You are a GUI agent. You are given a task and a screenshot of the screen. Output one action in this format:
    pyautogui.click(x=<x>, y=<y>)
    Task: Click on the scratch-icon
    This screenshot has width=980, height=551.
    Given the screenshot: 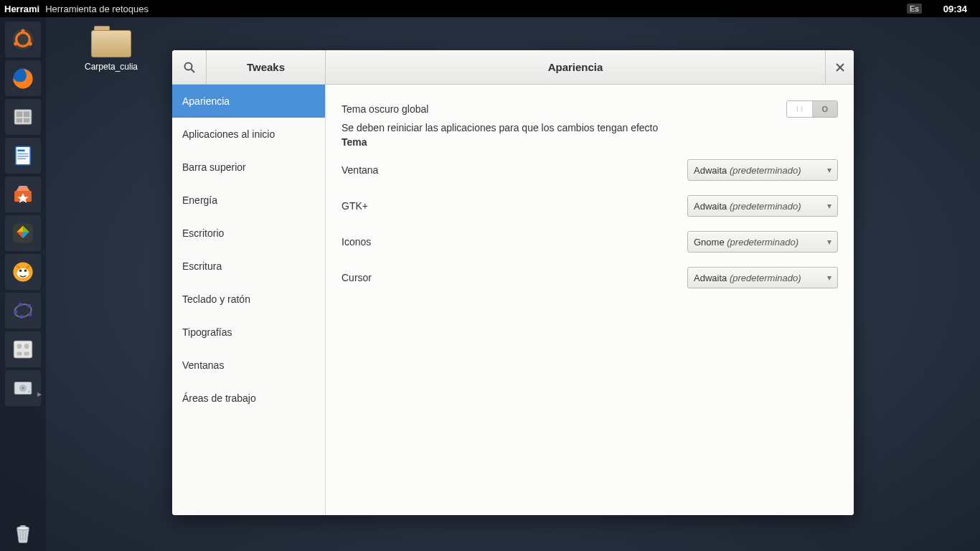 What is the action you would take?
    pyautogui.click(x=23, y=272)
    